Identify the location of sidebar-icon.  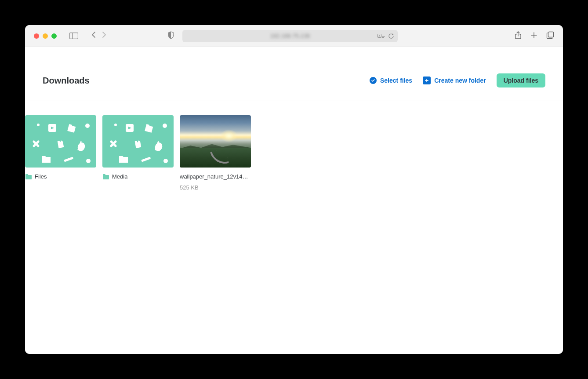
(74, 36).